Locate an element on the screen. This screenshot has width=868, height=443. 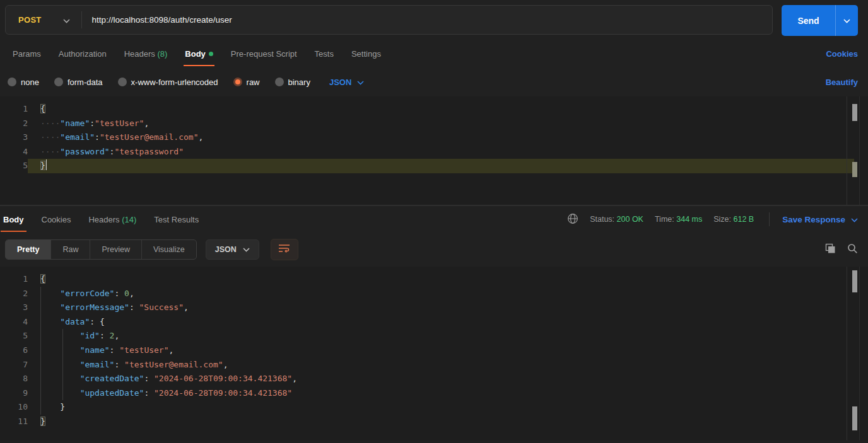
tab-settings: Settings is located at coordinates (366, 54).